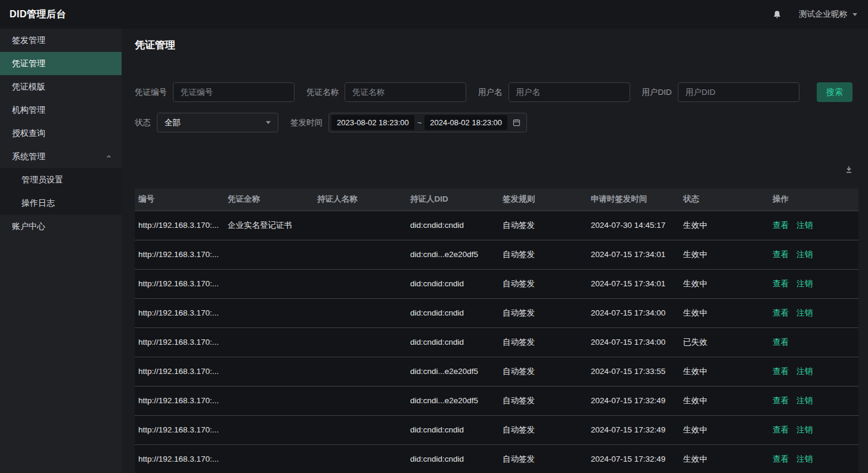  I want to click on sidebar: 签发管理 凭证管理 凭证模版 机构管理 授权查询 系统管理 管理员设置 操作日志, so click(61, 251).